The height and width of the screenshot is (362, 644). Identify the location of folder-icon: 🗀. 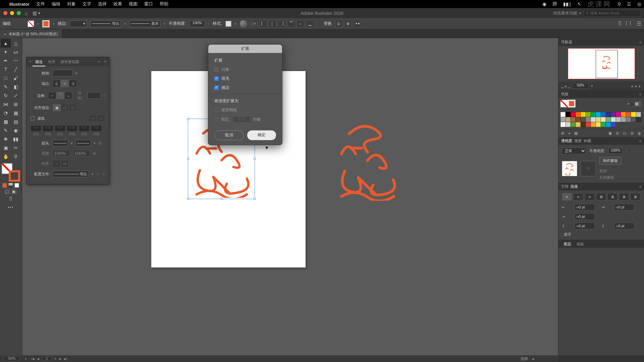
(625, 133).